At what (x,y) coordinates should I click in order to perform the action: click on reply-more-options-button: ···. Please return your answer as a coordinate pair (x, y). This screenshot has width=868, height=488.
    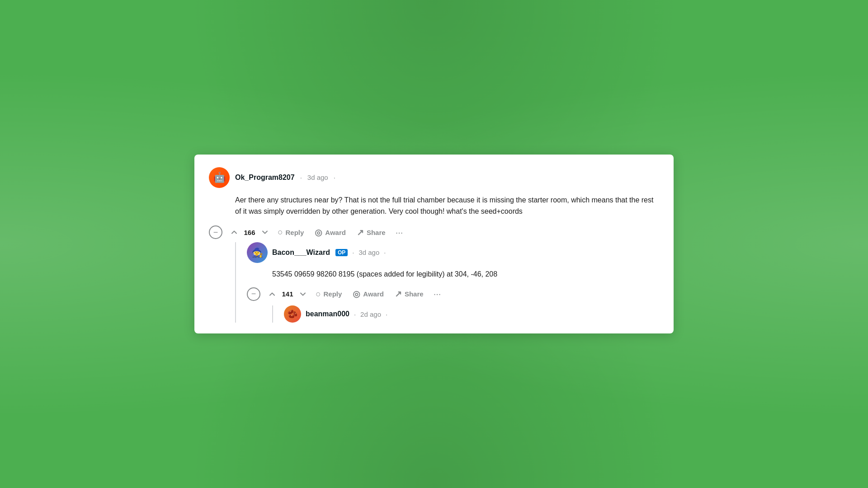
    Looking at the image, I should click on (438, 294).